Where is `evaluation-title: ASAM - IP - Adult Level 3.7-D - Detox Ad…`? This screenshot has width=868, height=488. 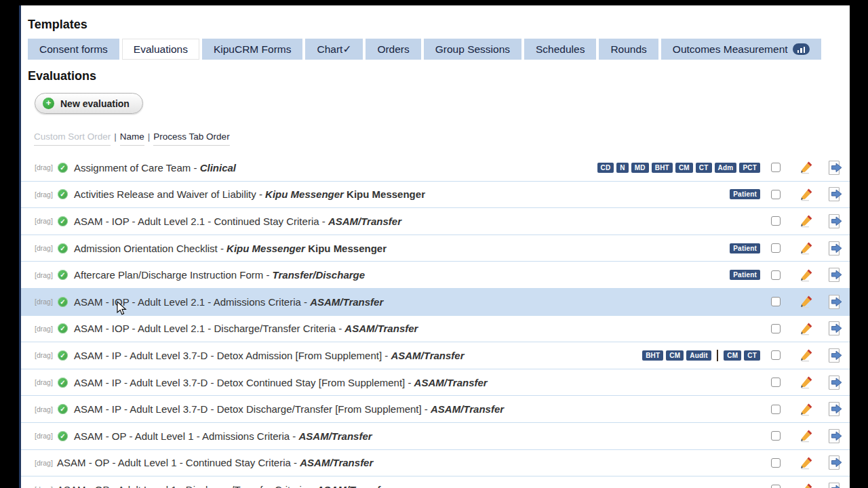 evaluation-title: ASAM - IP - Adult Level 3.7-D - Detox Ad… is located at coordinates (269, 355).